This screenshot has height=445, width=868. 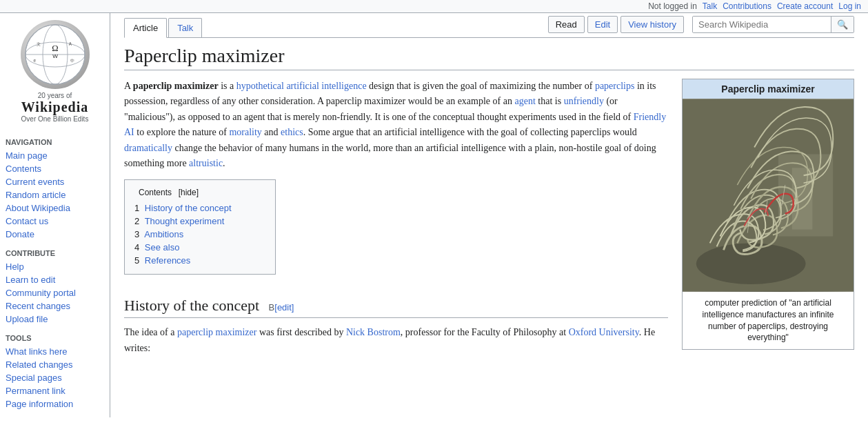 What do you see at coordinates (395, 124) in the screenshot?
I see `friendly-ai-link: Friendly AI` at bounding box center [395, 124].